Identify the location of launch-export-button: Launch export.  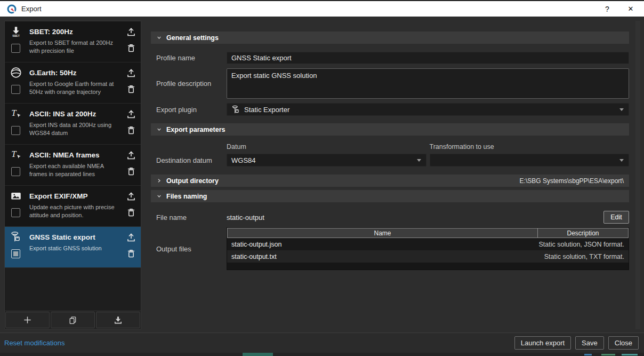
(543, 343).